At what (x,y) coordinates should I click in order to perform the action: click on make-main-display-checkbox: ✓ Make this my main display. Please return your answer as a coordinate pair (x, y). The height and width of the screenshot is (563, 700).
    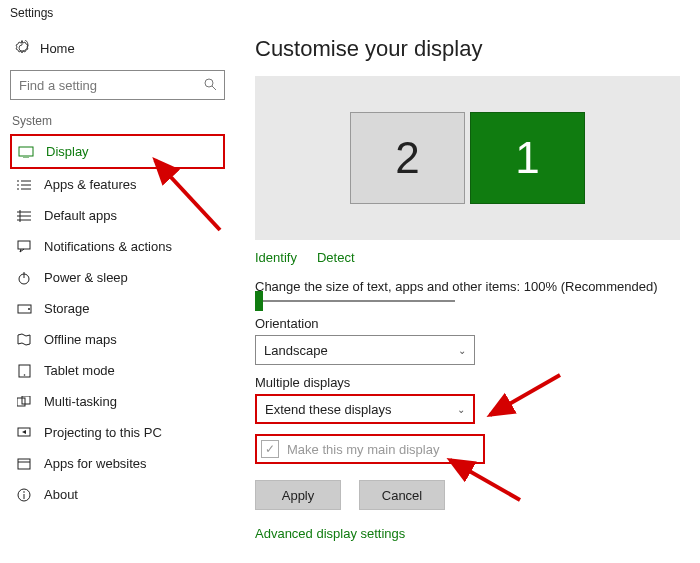
    Looking at the image, I should click on (370, 449).